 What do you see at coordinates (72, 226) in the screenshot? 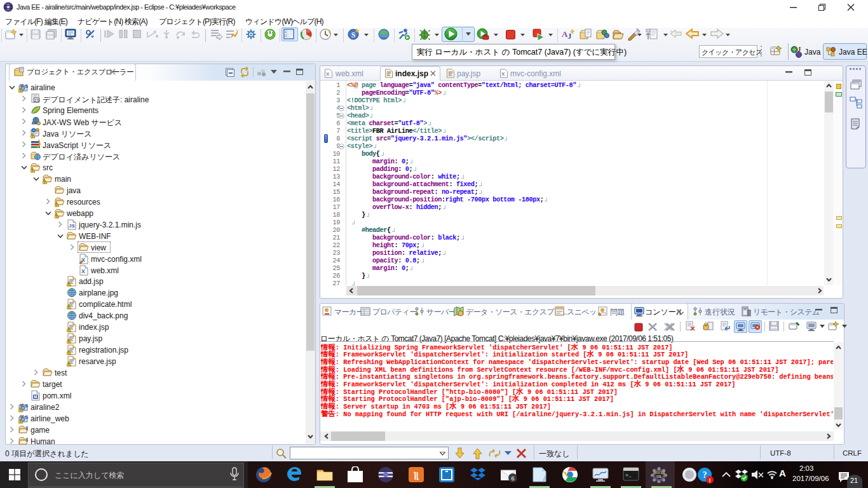
I see `svg-text: JS` at bounding box center [72, 226].